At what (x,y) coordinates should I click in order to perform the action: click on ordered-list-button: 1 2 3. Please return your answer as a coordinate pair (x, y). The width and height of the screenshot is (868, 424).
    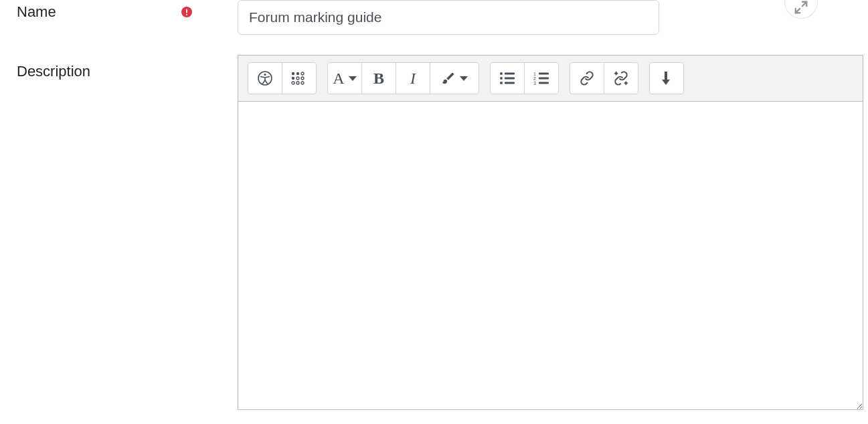
    Looking at the image, I should click on (541, 78).